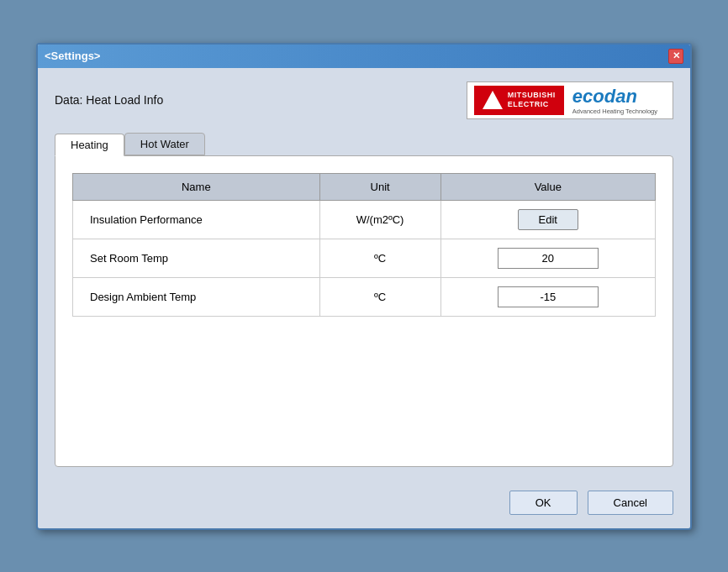 Image resolution: width=728 pixels, height=572 pixels. What do you see at coordinates (197, 258) in the screenshot?
I see `row2-name: Set Room Temp` at bounding box center [197, 258].